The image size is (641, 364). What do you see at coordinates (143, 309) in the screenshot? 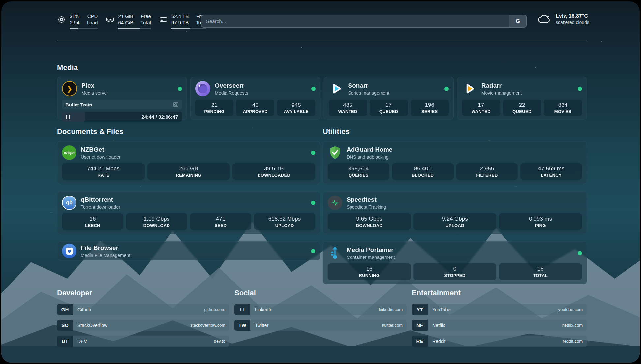
I see `bookmark-github: GH Github github.com` at bounding box center [143, 309].